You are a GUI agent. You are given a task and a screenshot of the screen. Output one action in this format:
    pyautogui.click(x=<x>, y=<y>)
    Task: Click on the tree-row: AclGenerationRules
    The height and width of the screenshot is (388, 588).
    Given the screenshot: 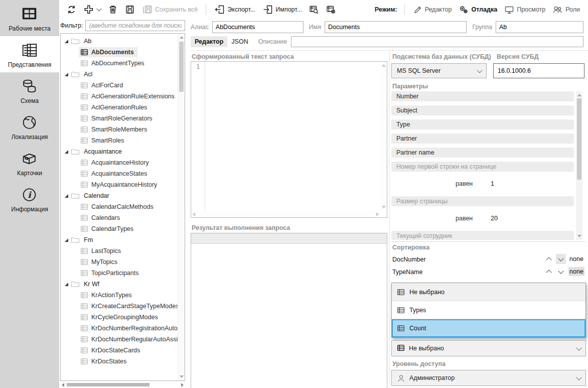 What is the action you would take?
    pyautogui.click(x=119, y=107)
    